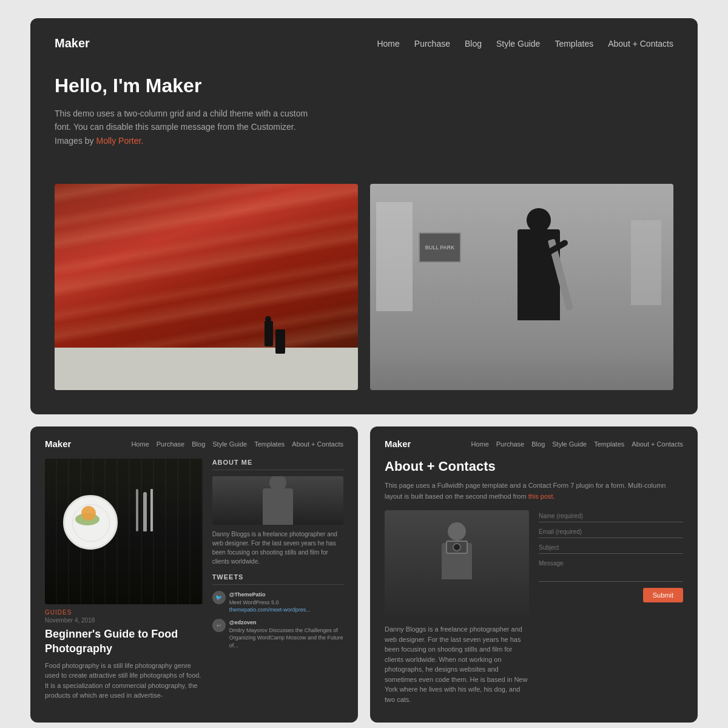  Describe the element at coordinates (286, 638) in the screenshot. I see `tweet-text-2: Dmitry Mayorov Discusses the Challenges …` at that location.